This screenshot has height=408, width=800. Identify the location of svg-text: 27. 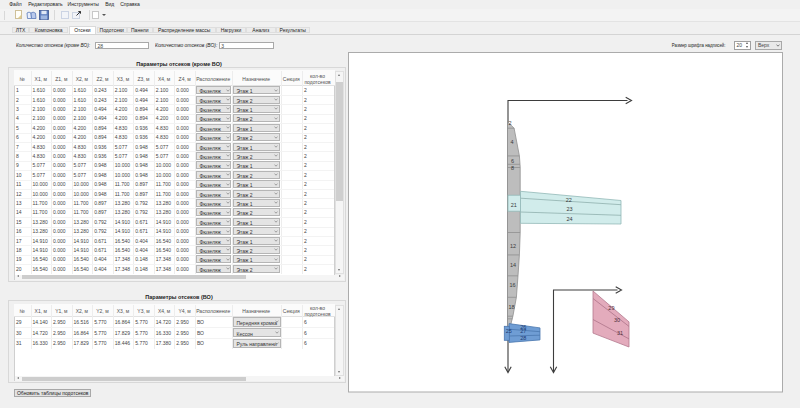
(523, 331).